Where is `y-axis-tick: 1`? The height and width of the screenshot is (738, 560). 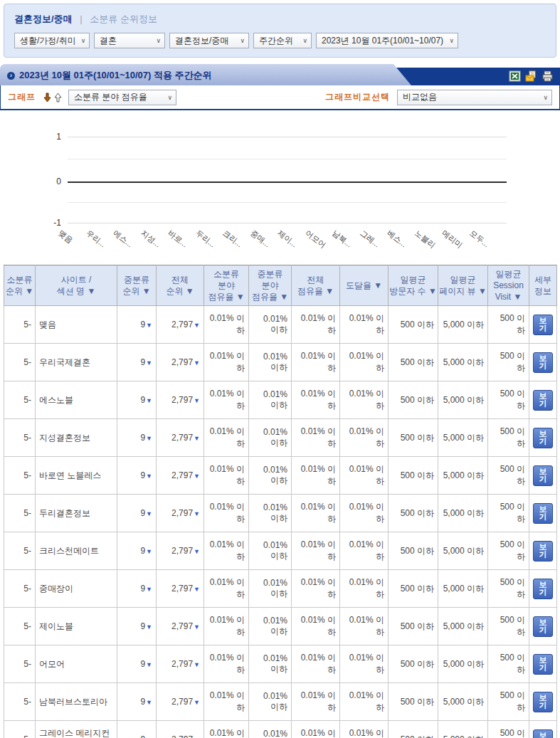
y-axis-tick: 1 is located at coordinates (51, 137).